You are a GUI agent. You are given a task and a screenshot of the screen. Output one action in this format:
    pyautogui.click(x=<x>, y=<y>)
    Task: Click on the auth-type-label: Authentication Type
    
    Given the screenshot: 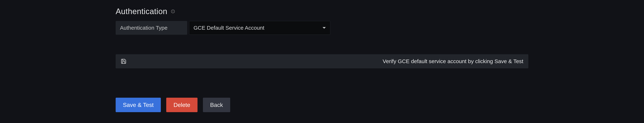 What is the action you would take?
    pyautogui.click(x=152, y=28)
    